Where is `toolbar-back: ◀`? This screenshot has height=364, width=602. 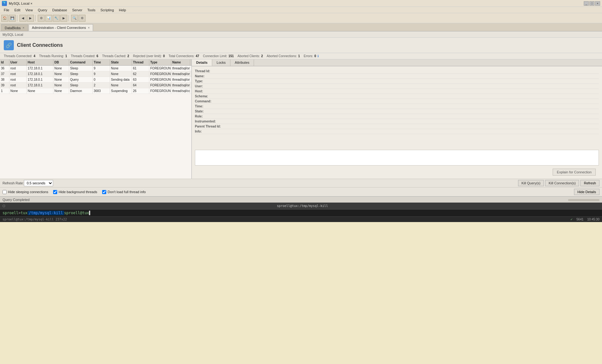 toolbar-back: ◀ is located at coordinates (23, 18).